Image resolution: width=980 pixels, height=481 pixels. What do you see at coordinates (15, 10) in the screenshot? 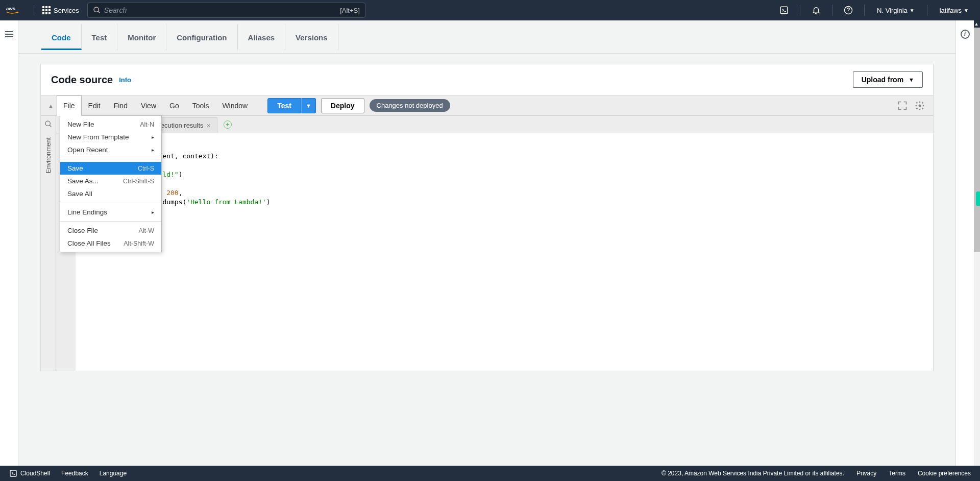
I see `aws-logo: aws` at bounding box center [15, 10].